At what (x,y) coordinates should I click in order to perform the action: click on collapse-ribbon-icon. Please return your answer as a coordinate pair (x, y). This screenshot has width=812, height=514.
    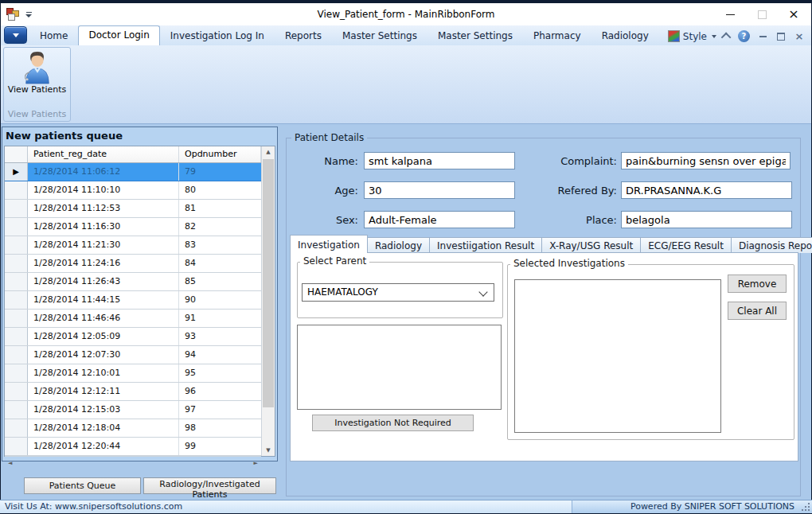
    Looking at the image, I should click on (726, 38).